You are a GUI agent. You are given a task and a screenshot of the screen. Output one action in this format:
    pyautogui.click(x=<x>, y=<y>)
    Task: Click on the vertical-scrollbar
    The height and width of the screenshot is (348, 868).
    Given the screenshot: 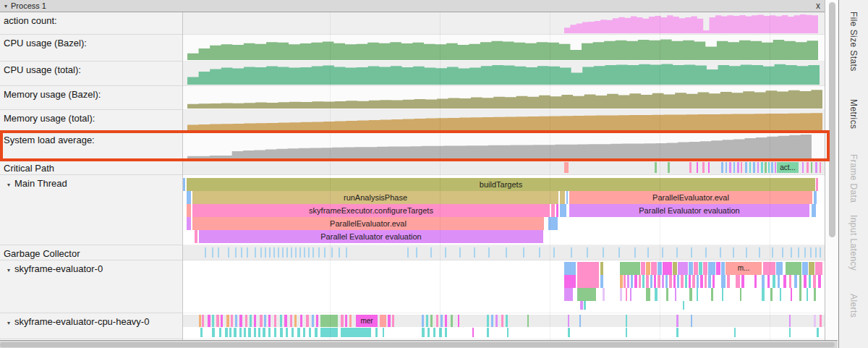 What is the action you would take?
    pyautogui.click(x=832, y=170)
    